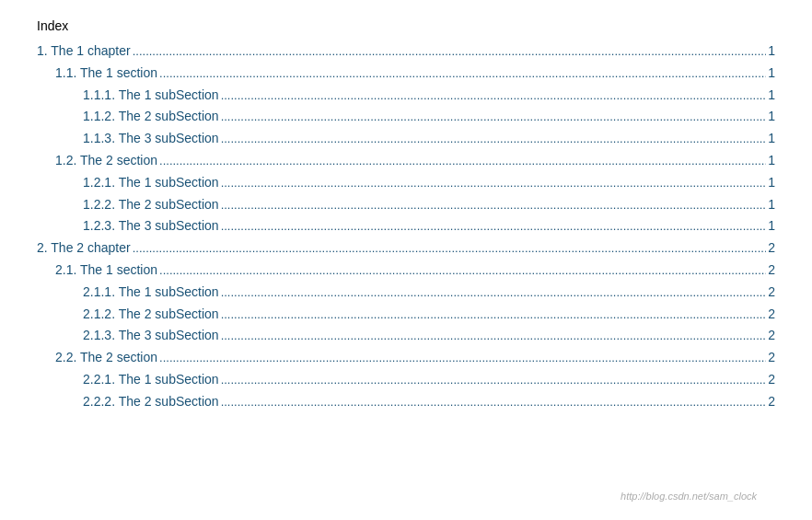 The width and height of the screenshot is (812, 520). I want to click on toc-entry: 1.2.3. The 3 subSection1, so click(406, 226).